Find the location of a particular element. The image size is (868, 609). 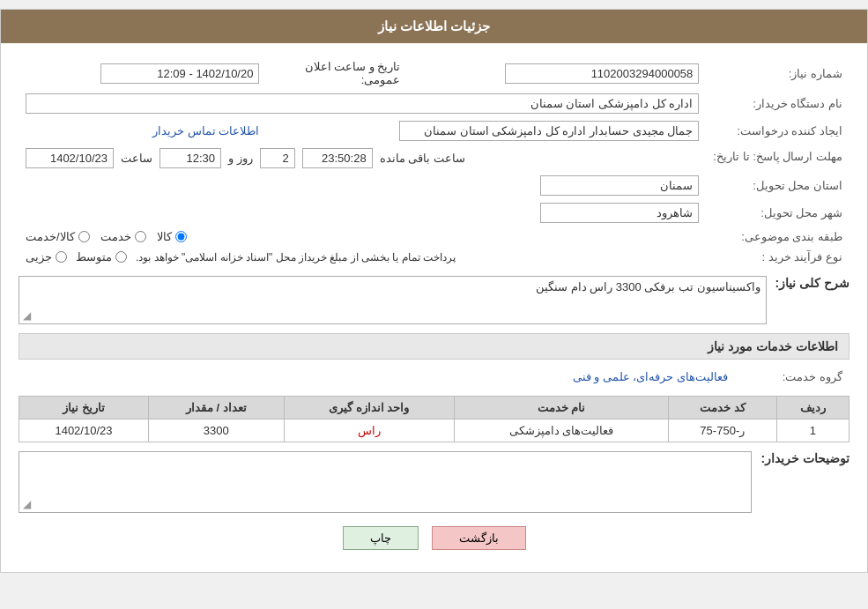

print-button: چاپ is located at coordinates (381, 538).